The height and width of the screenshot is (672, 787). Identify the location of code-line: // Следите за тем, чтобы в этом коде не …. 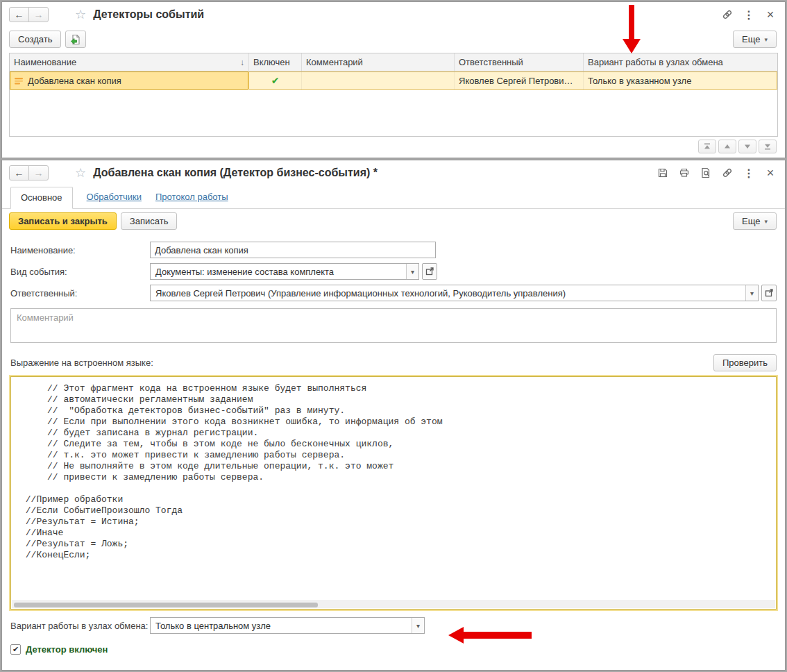
(398, 444).